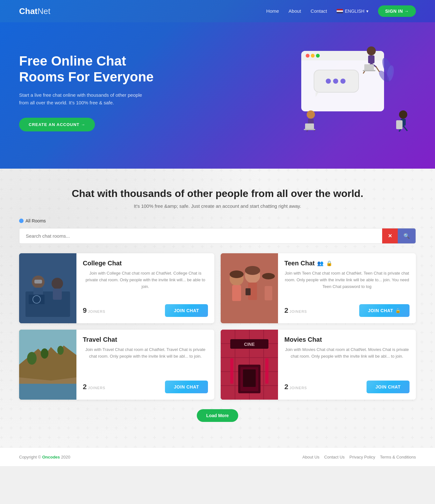 The width and height of the screenshot is (435, 504). Describe the element at coordinates (145, 365) in the screenshot. I see `room-details-travel: Travel Chat Join with Travel Chat chat r…` at that location.